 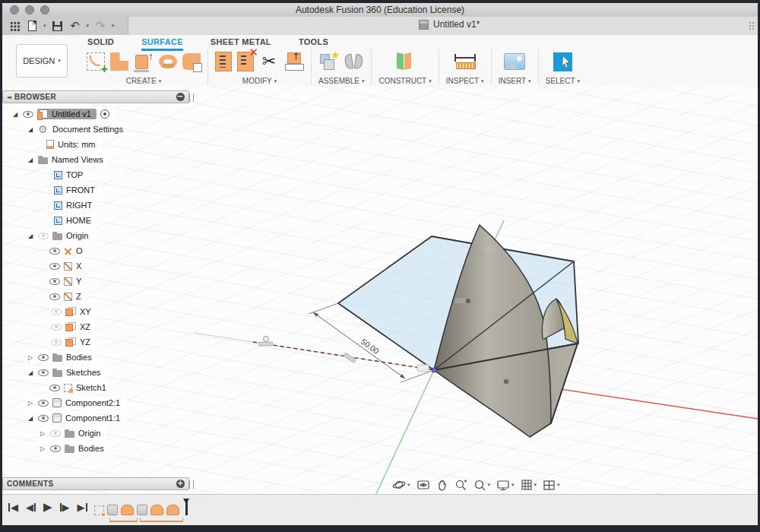 What do you see at coordinates (68, 296) in the screenshot?
I see `browser-row-z: Z` at bounding box center [68, 296].